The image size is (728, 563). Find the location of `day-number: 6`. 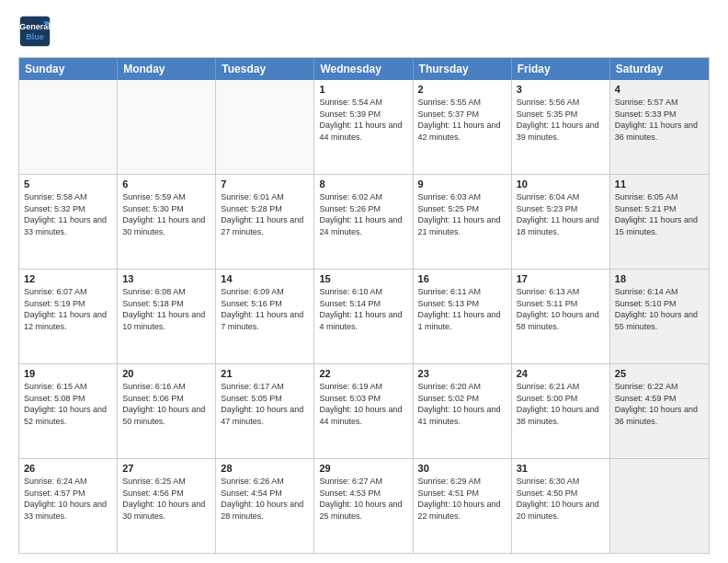

day-number: 6 is located at coordinates (166, 184).